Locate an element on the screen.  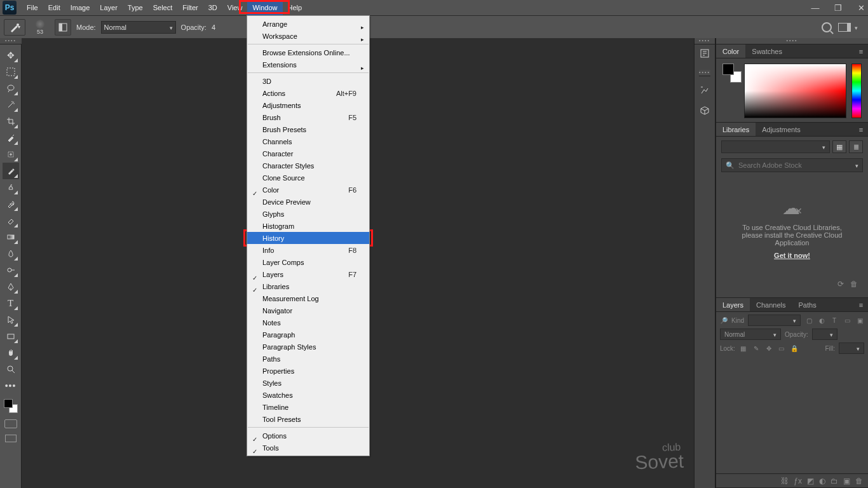
edit-toolbar: ••• is located at coordinates (11, 386).